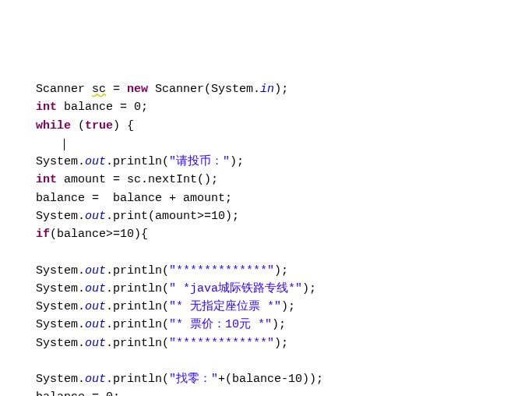 Image resolution: width=532 pixels, height=396 pixels. What do you see at coordinates (266, 108) in the screenshot?
I see `code-line-2: int balance = 0;` at bounding box center [266, 108].